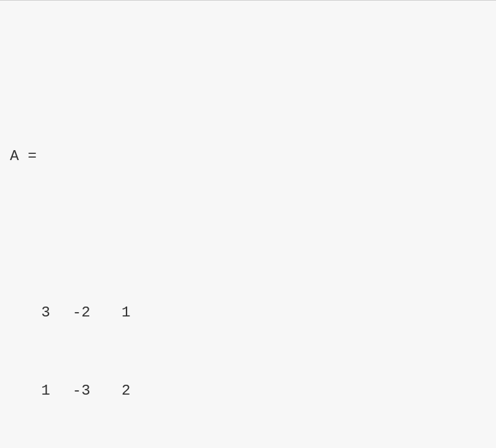 This screenshot has height=448, width=496. What do you see at coordinates (248, 313) in the screenshot?
I see `matrix-row: 3-21` at bounding box center [248, 313].